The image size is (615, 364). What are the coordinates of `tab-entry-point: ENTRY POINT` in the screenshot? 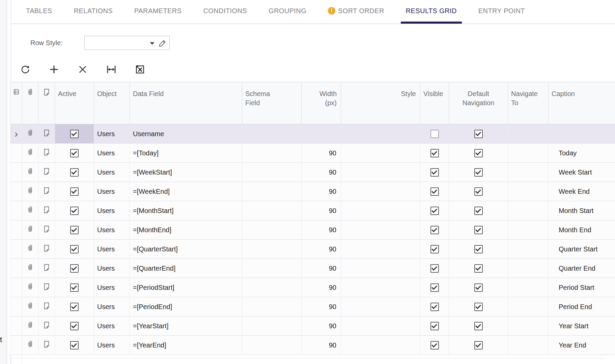 It's located at (502, 12).